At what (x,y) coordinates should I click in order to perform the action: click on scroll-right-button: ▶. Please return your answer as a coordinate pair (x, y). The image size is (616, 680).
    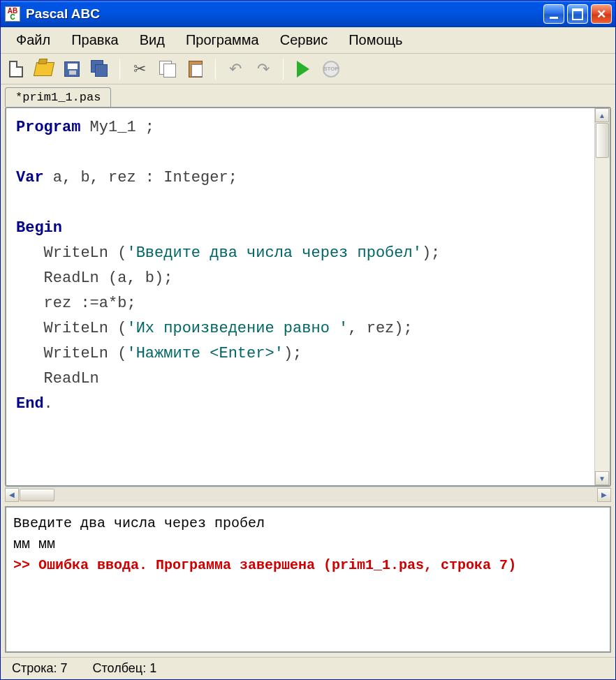
    Looking at the image, I should click on (604, 495).